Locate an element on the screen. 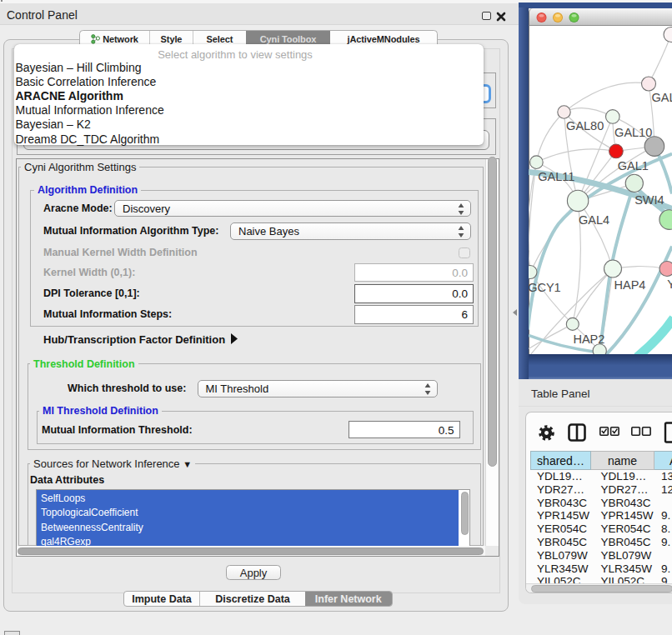 This screenshot has height=635, width=672. svg-text: GAL4 is located at coordinates (594, 219).